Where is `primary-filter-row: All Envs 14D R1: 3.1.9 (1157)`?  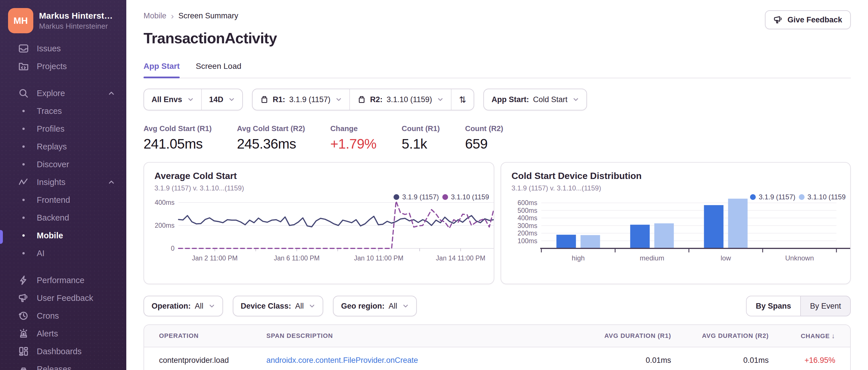 primary-filter-row: All Envs 14D R1: 3.1.9 (1157) is located at coordinates (497, 100).